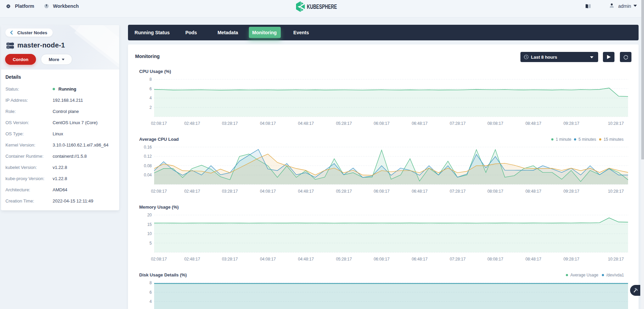 This screenshot has width=644, height=309. I want to click on svg-text: 15, so click(150, 225).